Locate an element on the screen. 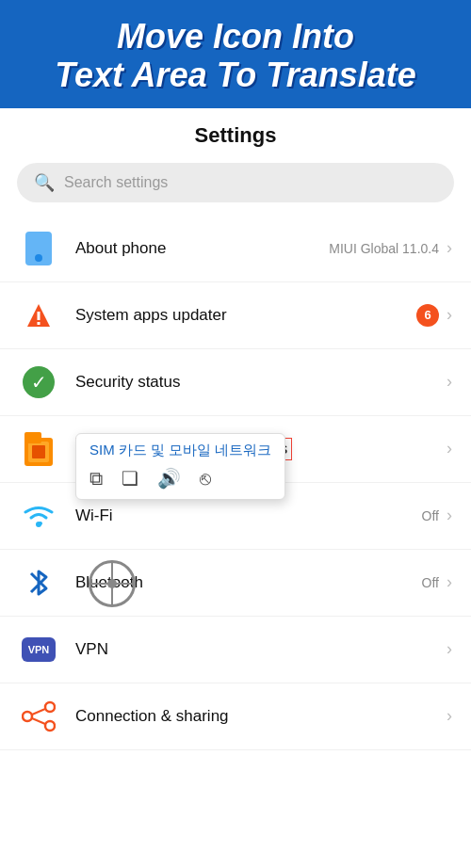 This screenshot has width=471, height=868. settings-item-system-apps: System apps updater 6 › is located at coordinates (236, 316).